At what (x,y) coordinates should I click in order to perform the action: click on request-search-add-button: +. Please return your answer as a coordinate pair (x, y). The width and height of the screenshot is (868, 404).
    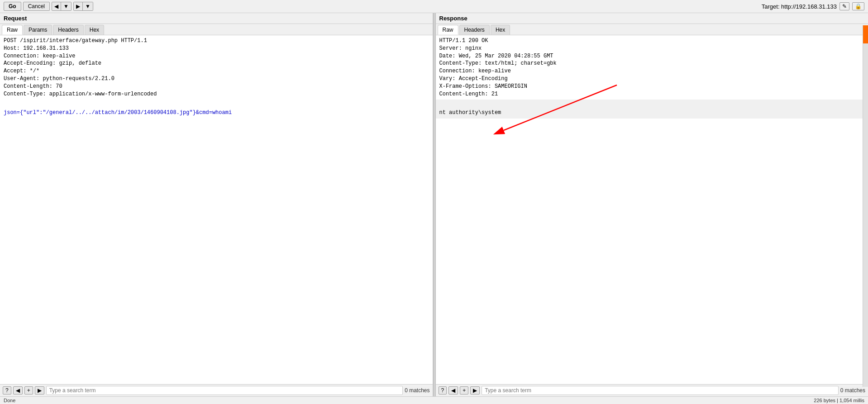
    Looking at the image, I should click on (29, 390).